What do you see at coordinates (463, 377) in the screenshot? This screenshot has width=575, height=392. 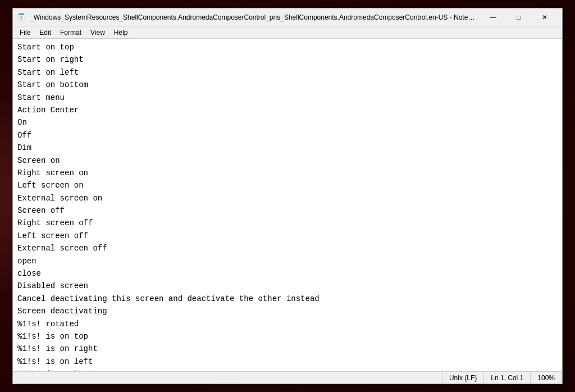 I see `status-encoding: Unix (LF)` at bounding box center [463, 377].